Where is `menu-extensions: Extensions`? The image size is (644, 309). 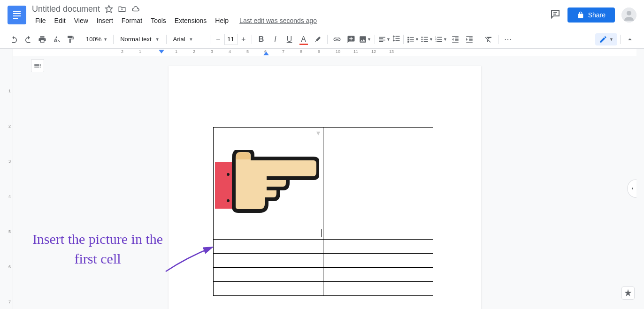
menu-extensions: Extensions is located at coordinates (191, 21).